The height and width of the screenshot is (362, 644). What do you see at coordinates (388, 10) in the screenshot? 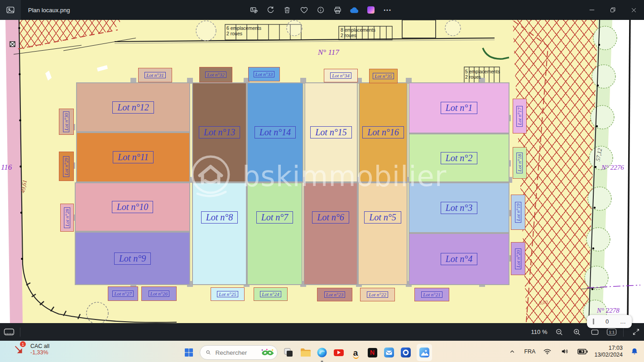
I see `more-dots-icon: •••` at bounding box center [388, 10].